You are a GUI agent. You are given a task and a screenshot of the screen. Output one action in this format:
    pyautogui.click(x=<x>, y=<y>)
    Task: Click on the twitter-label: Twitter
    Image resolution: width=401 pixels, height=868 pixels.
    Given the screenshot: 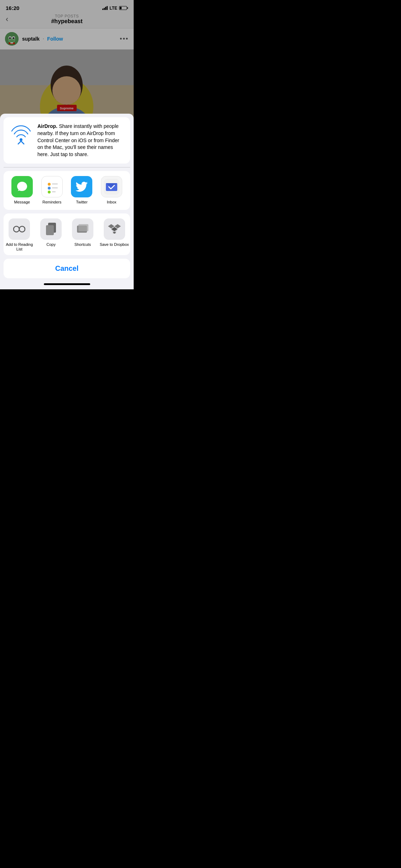 What is the action you would take?
    pyautogui.click(x=82, y=202)
    